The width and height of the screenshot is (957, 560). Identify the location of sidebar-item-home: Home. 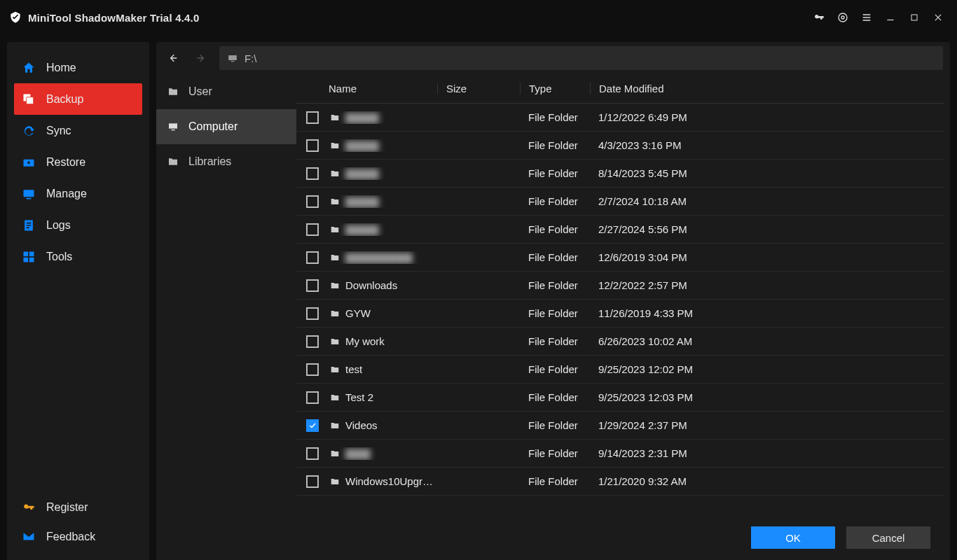
(78, 67).